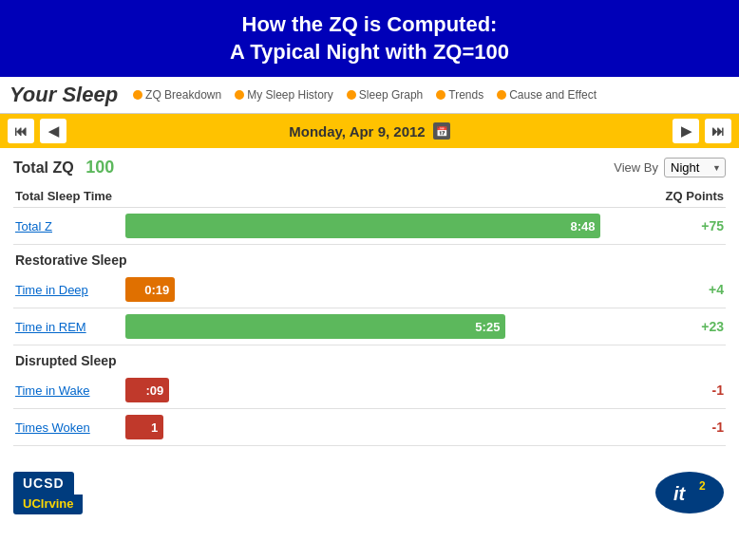 The image size is (739, 560). I want to click on section-disrupted: Disrupted Sleep, so click(370, 359).